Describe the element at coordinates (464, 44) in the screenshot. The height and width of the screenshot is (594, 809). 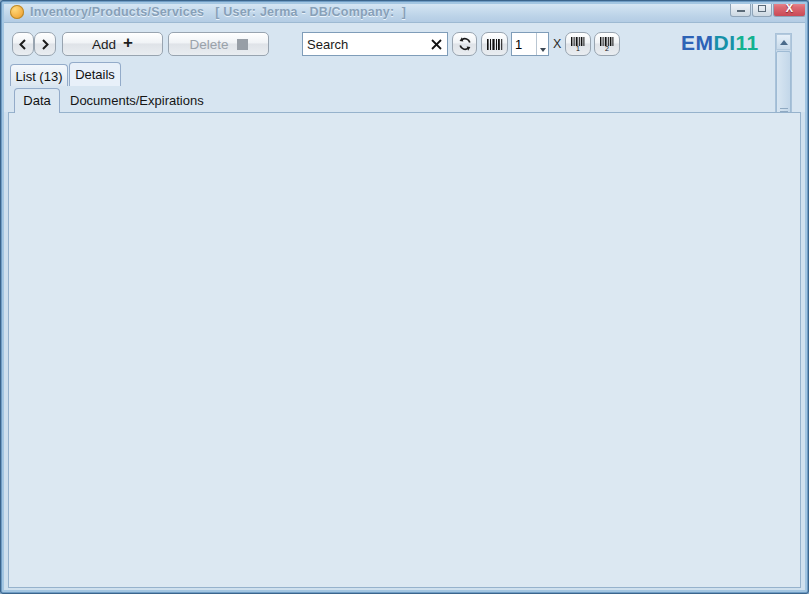
I see `refresh-button` at that location.